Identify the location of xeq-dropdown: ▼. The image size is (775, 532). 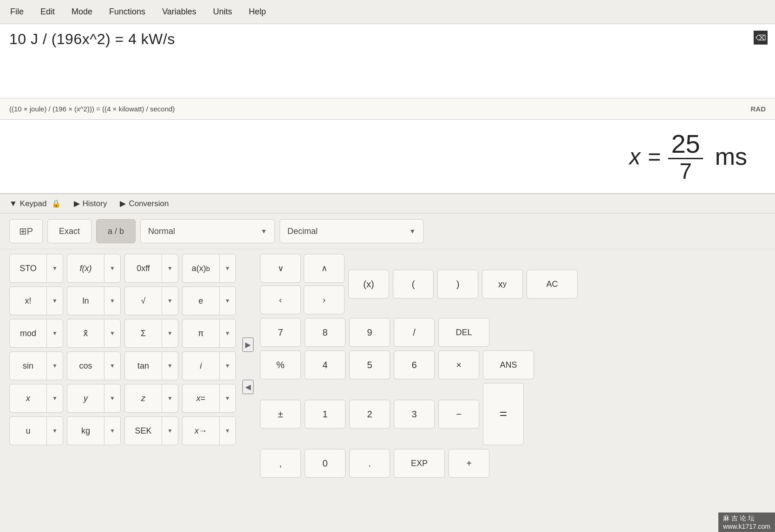
(228, 398).